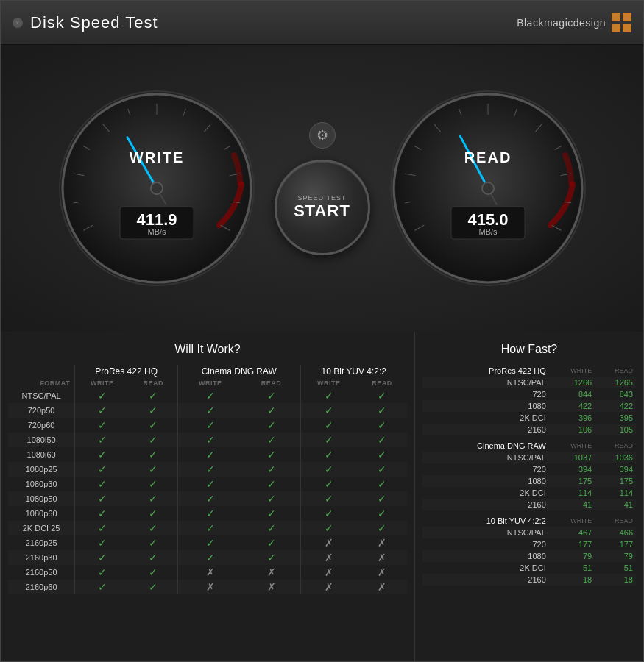 The width and height of the screenshot is (644, 662). I want to click on hf-data-row: 2160 41 41, so click(529, 505).